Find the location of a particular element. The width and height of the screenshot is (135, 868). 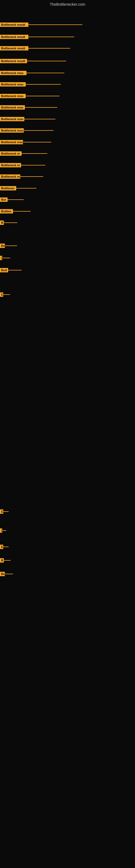

bottleneck-label-4: Bottleneck result is located at coordinates (13, 61).